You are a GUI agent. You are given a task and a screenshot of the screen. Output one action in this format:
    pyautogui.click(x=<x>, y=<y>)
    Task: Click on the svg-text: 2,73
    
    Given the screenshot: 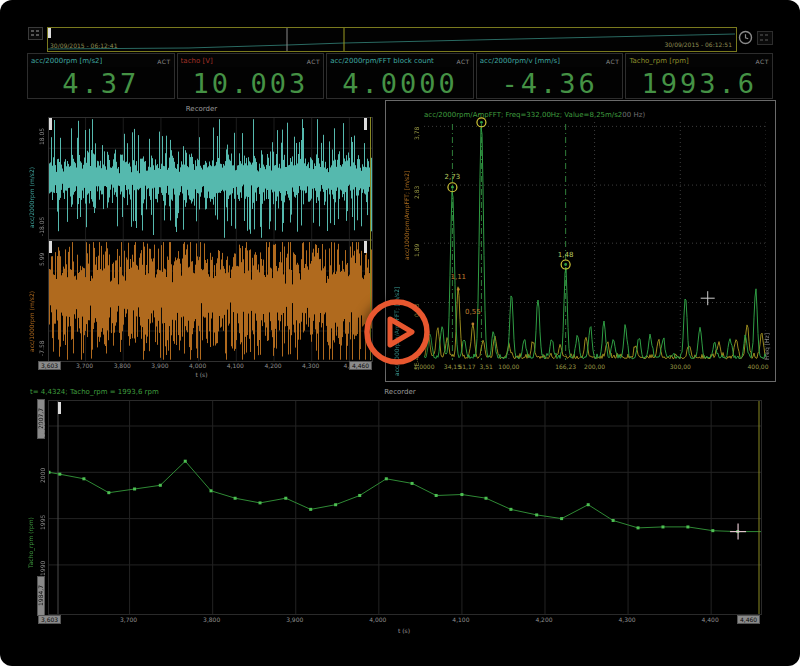 What is the action you would take?
    pyautogui.click(x=453, y=177)
    